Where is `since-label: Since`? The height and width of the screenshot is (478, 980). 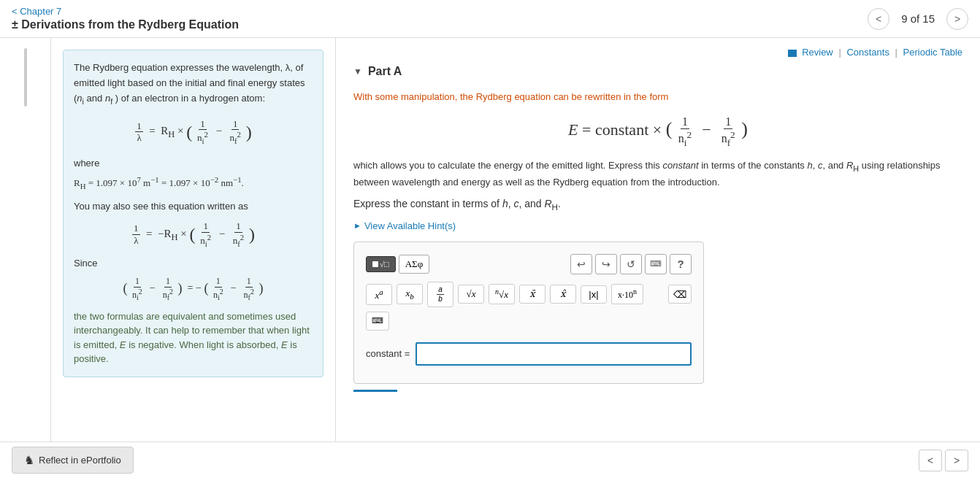
since-label: Since is located at coordinates (193, 263).